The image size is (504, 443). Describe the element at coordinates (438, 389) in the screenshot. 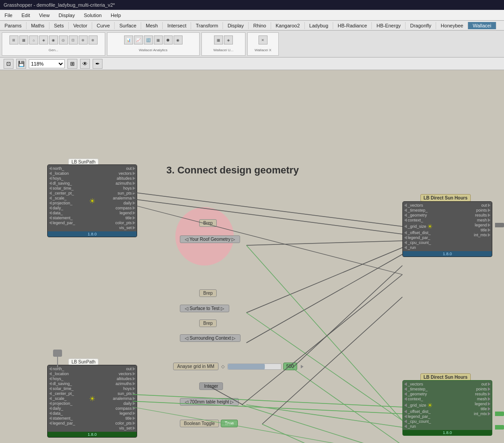

I see `dsh2-timestep: _timestep_` at that location.